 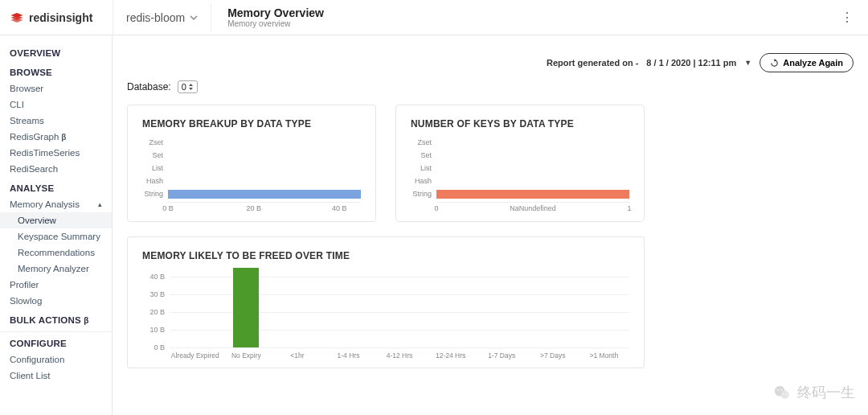 I want to click on refresh-icon, so click(x=775, y=63).